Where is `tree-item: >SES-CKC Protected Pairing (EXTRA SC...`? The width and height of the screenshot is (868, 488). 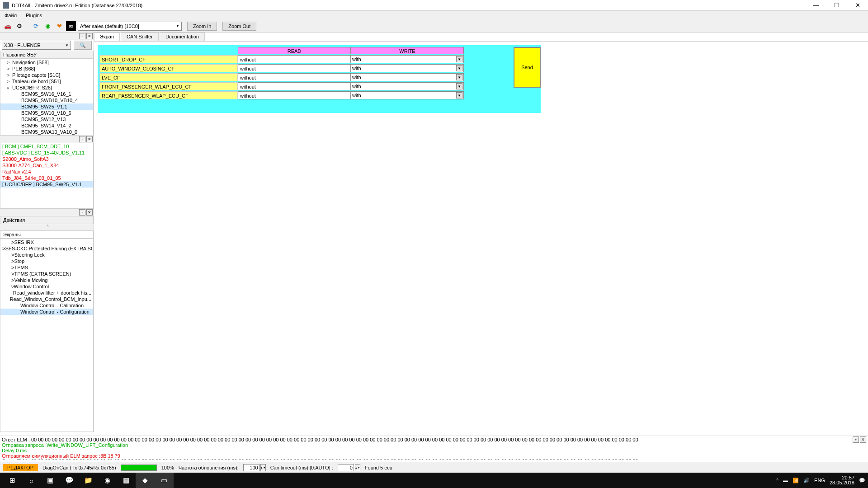
tree-item: >SES-CKC Protected Pairing (EXTRA SC... is located at coordinates (47, 249).